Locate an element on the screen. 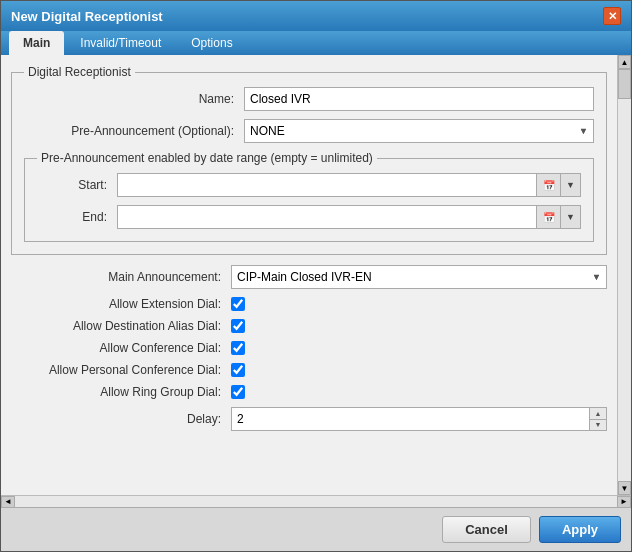  delay-row: Delay: ▲ ▼ is located at coordinates (309, 419).